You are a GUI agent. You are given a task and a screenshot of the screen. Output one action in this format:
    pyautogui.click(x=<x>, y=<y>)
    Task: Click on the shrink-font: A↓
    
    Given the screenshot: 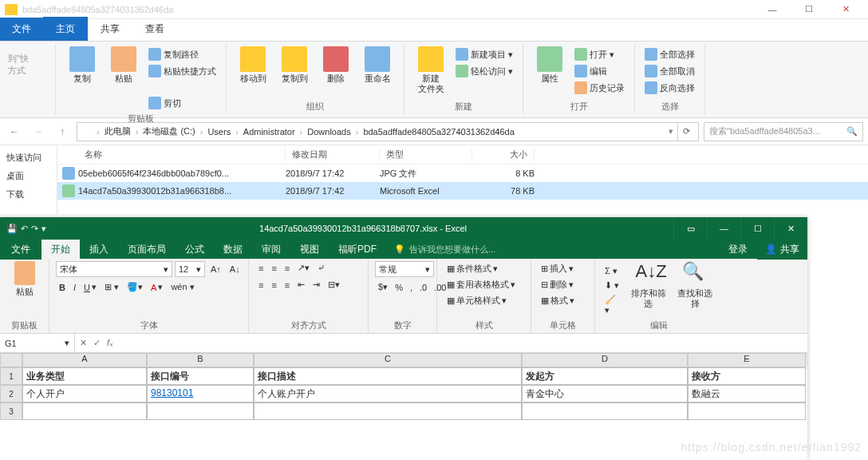 What is the action you would take?
    pyautogui.click(x=235, y=269)
    